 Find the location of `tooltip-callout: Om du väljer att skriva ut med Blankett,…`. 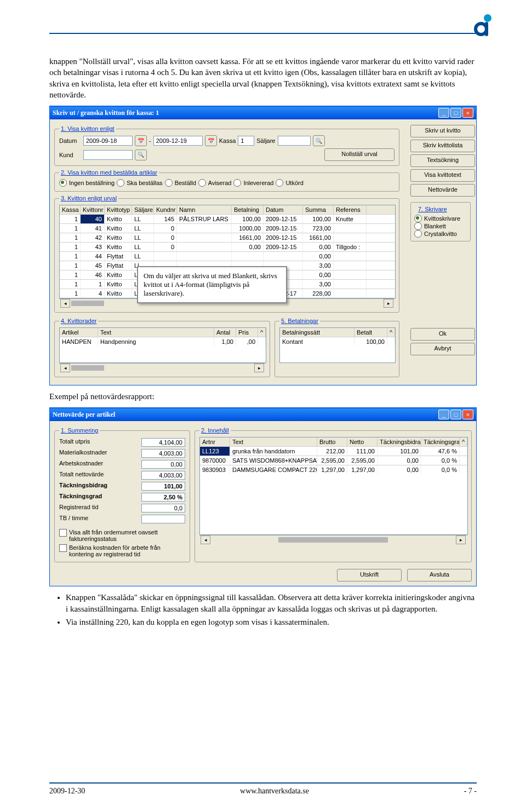

tooltip-callout: Om du väljer att skriva ut med Blankett,… is located at coordinates (212, 285).